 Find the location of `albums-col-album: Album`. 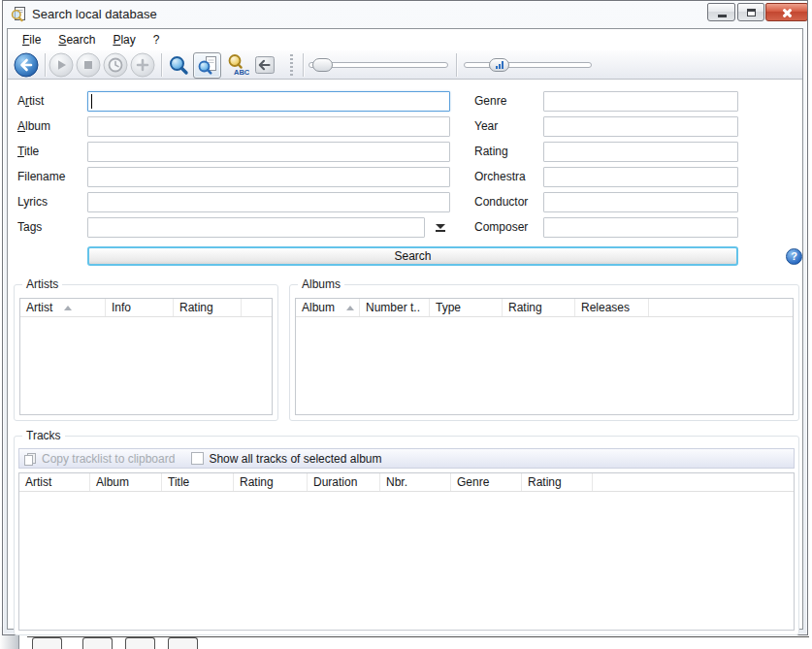

albums-col-album: Album is located at coordinates (328, 308).